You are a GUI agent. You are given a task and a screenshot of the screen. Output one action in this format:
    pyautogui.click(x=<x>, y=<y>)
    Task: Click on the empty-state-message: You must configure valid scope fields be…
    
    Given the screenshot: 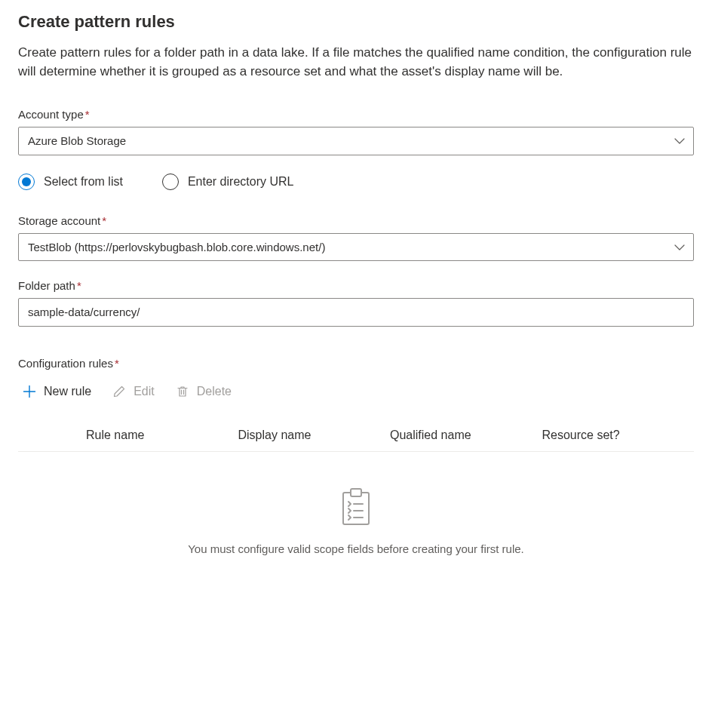 What is the action you would take?
    pyautogui.click(x=356, y=549)
    